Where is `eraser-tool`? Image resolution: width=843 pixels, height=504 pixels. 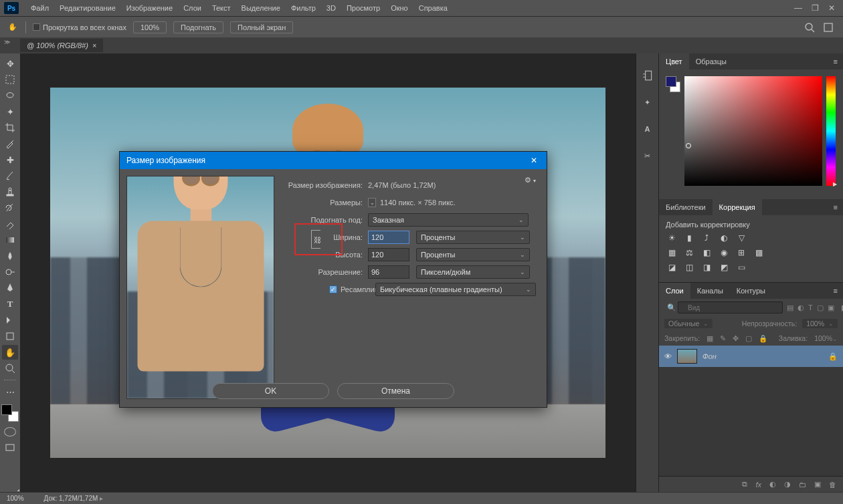 eraser-tool is located at coordinates (10, 224).